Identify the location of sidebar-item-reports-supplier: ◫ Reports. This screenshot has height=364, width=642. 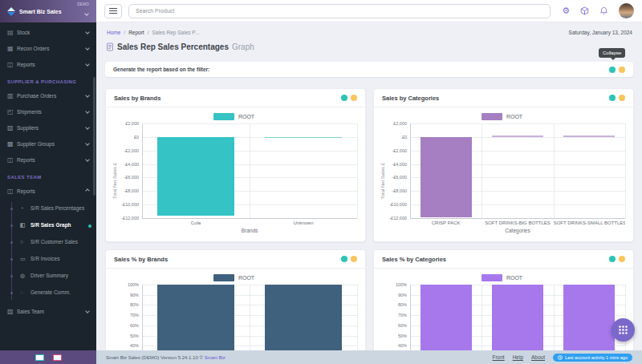
(48, 160).